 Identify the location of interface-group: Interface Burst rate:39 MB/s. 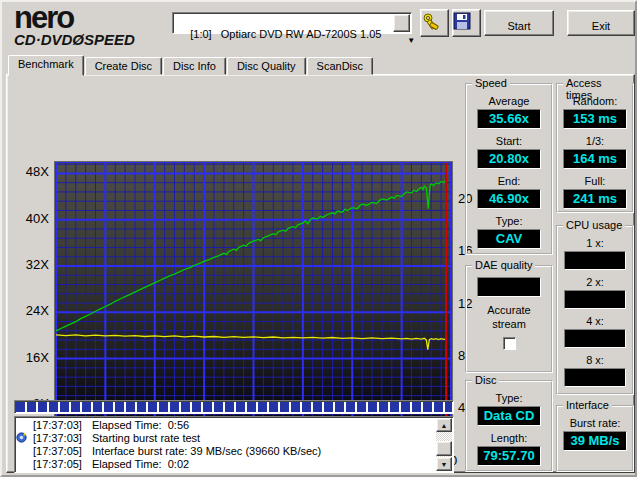
(595, 438).